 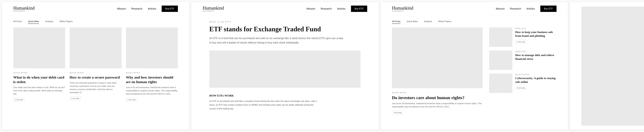 I want to click on article-excerpt: There are essential questions to keep in…, so click(x=96, y=88).